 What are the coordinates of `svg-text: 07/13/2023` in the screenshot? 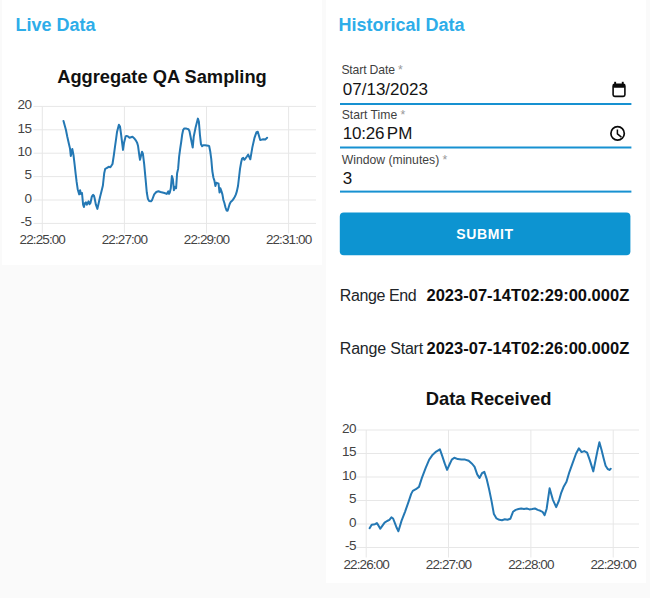 It's located at (386, 90).